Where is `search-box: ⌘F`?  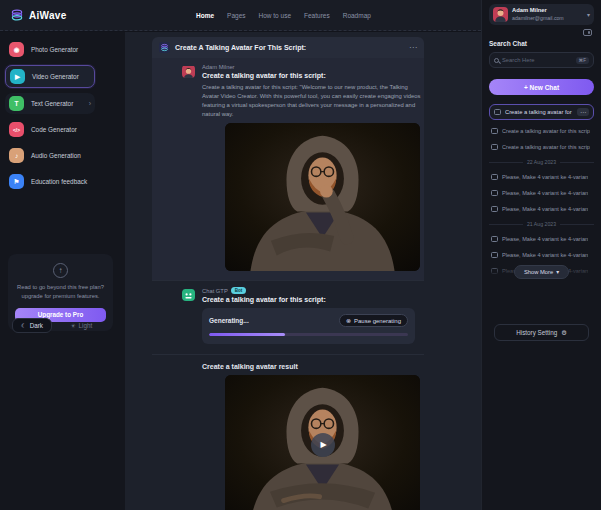 search-box: ⌘F is located at coordinates (542, 60).